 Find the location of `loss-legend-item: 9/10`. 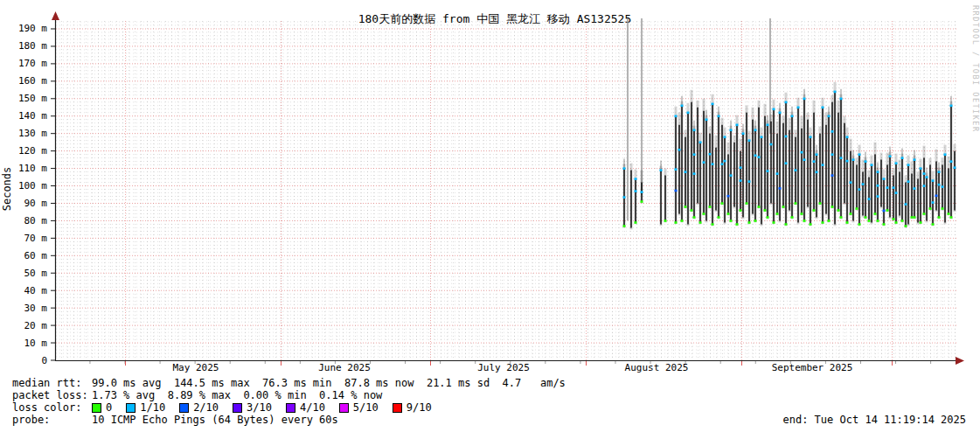

loss-legend-item: 9/10 is located at coordinates (413, 408).